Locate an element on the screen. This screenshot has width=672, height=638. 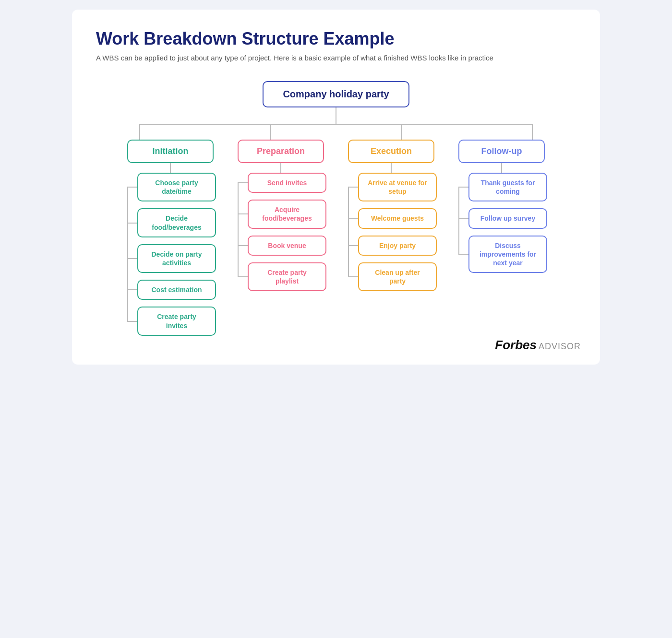
rail-items-followup: Thank guests for comingFollow up surveyD… is located at coordinates (499, 223).